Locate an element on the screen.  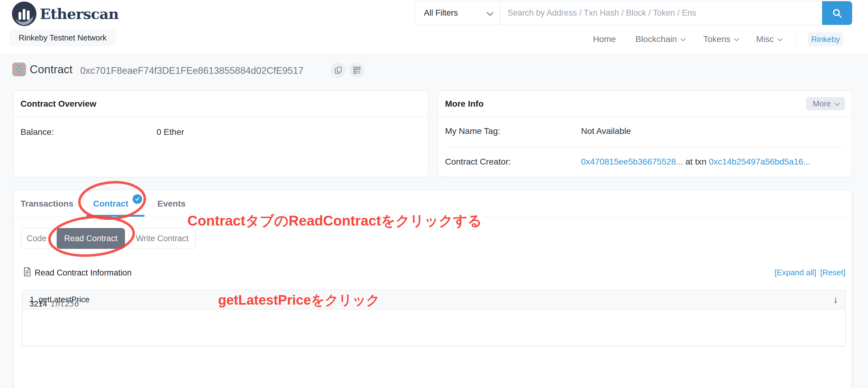
contract-identicon is located at coordinates (19, 69).